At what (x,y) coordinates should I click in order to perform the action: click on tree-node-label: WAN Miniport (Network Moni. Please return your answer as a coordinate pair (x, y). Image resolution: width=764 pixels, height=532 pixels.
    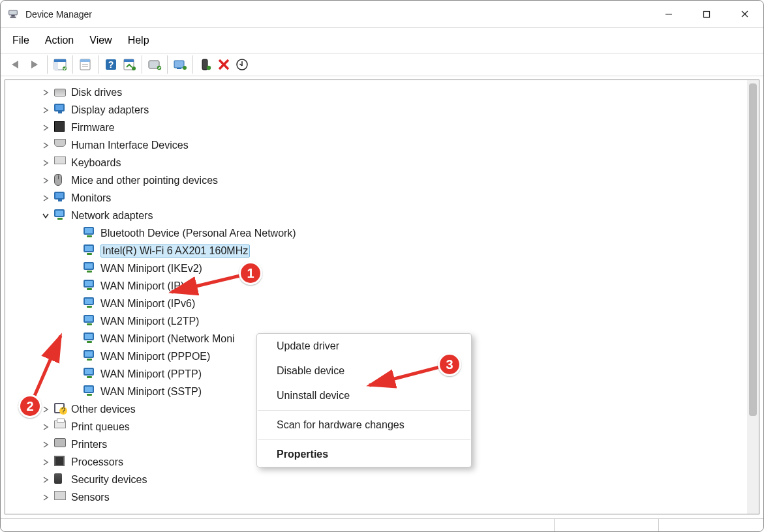
    Looking at the image, I should click on (168, 339).